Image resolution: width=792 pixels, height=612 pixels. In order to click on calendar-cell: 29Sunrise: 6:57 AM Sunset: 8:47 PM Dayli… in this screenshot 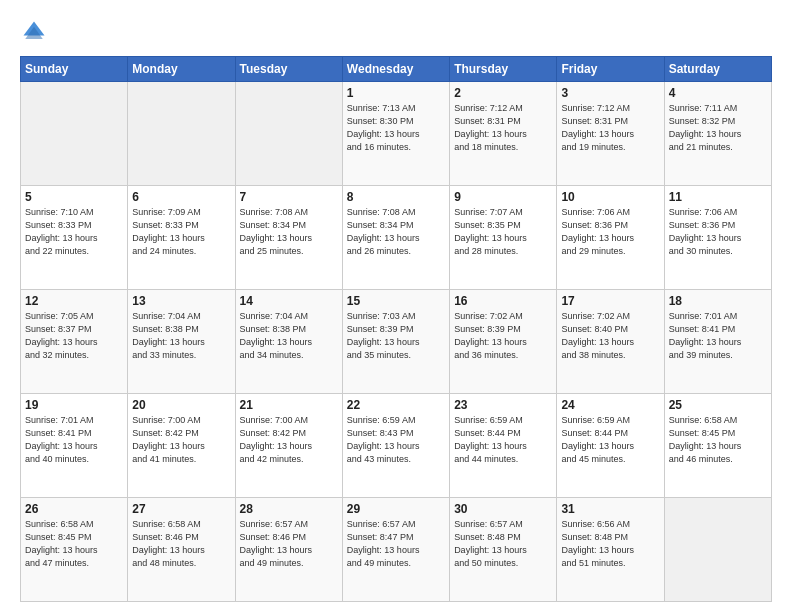, I will do `click(396, 550)`.